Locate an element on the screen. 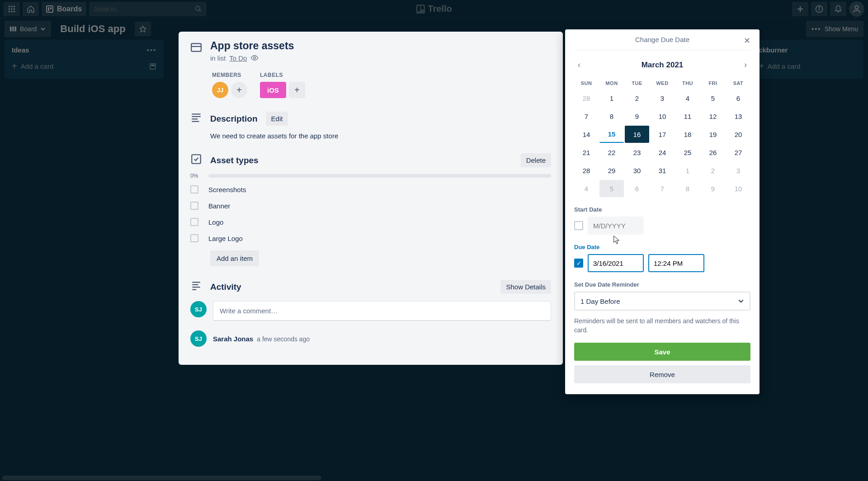  calendar-dow: SUN is located at coordinates (586, 83).